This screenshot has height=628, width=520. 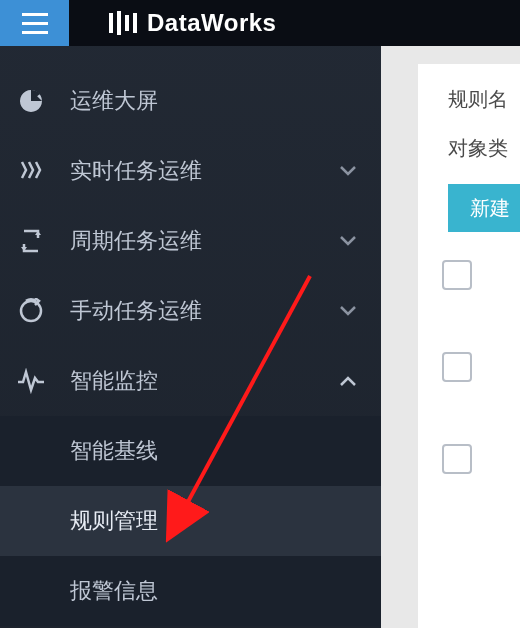 What do you see at coordinates (31, 171) in the screenshot?
I see `realtime-icon` at bounding box center [31, 171].